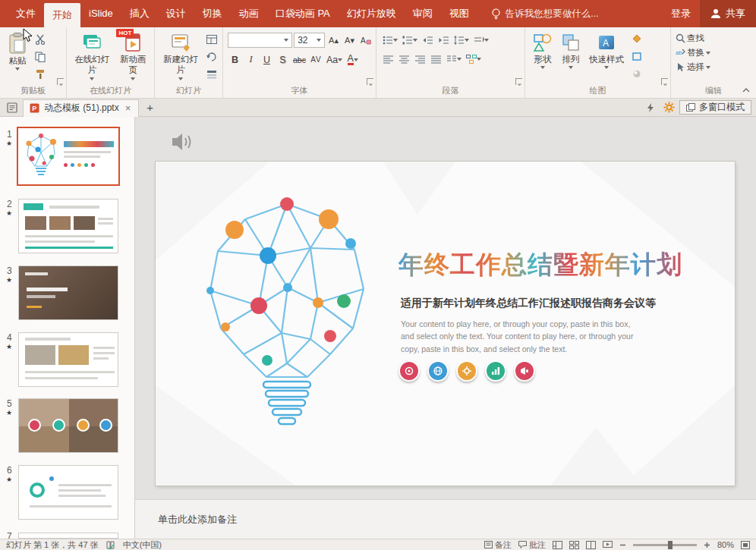  What do you see at coordinates (128, 108) in the screenshot?
I see `close-tab-icon: ×` at bounding box center [128, 108].